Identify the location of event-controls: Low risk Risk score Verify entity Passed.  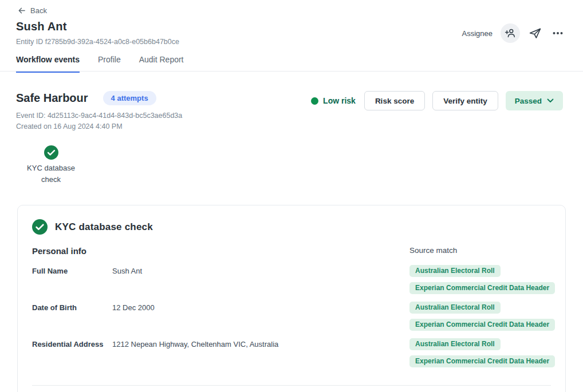
(437, 101).